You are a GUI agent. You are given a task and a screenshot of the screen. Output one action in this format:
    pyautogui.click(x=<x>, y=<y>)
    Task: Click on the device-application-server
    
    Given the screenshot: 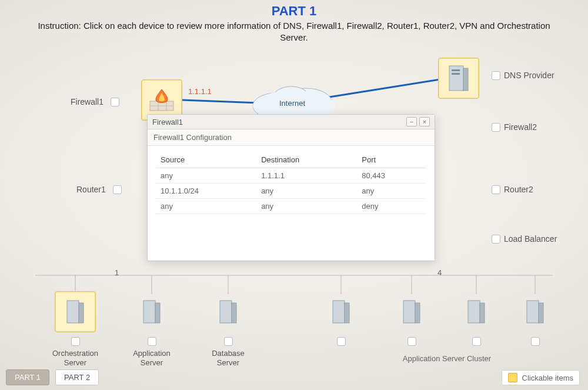 What is the action you would take?
    pyautogui.click(x=152, y=312)
    